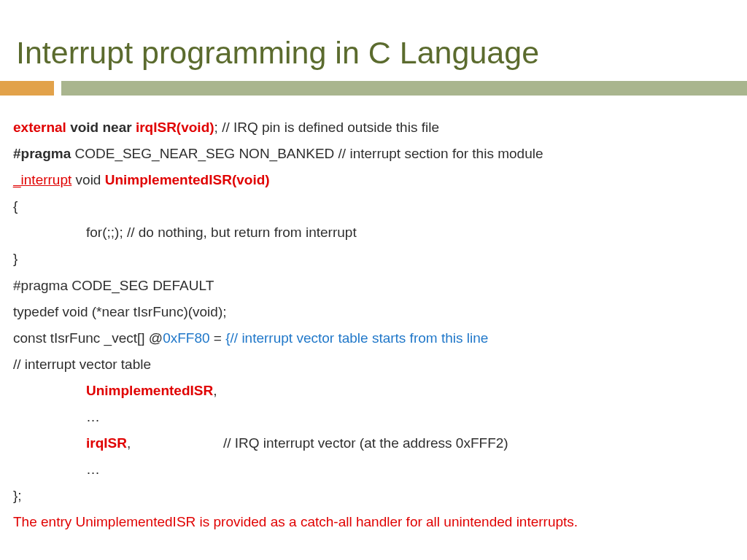  What do you see at coordinates (186, 338) in the screenshot?
I see `hex-address: 0xFF80` at bounding box center [186, 338].